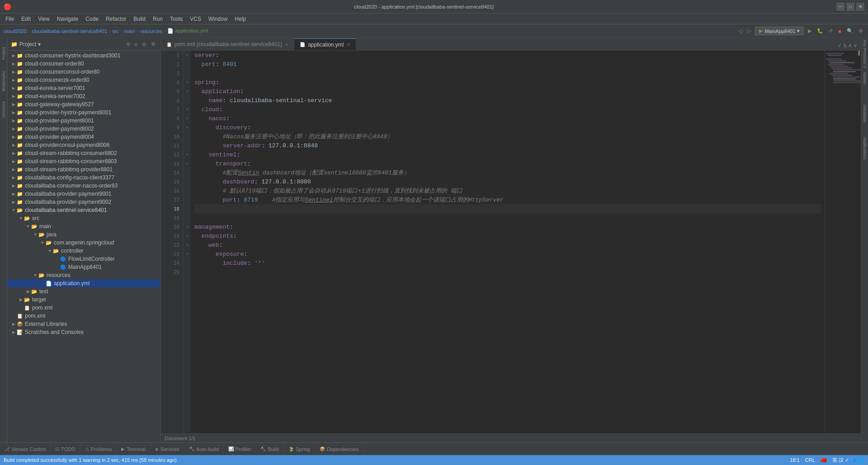 The width and height of the screenshot is (868, 465). What do you see at coordinates (144, 44) in the screenshot?
I see `locate-file-button: ◎` at bounding box center [144, 44].